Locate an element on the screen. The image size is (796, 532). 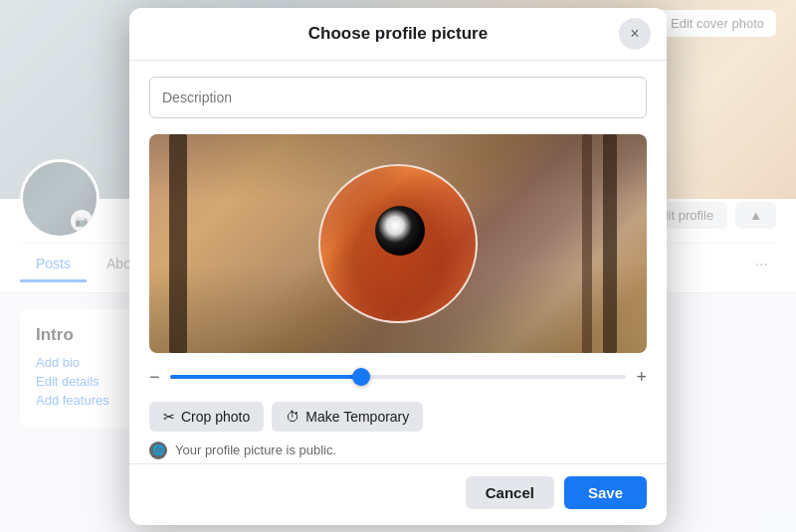
public-notice-text: Your profile picture is public. is located at coordinates (256, 449).